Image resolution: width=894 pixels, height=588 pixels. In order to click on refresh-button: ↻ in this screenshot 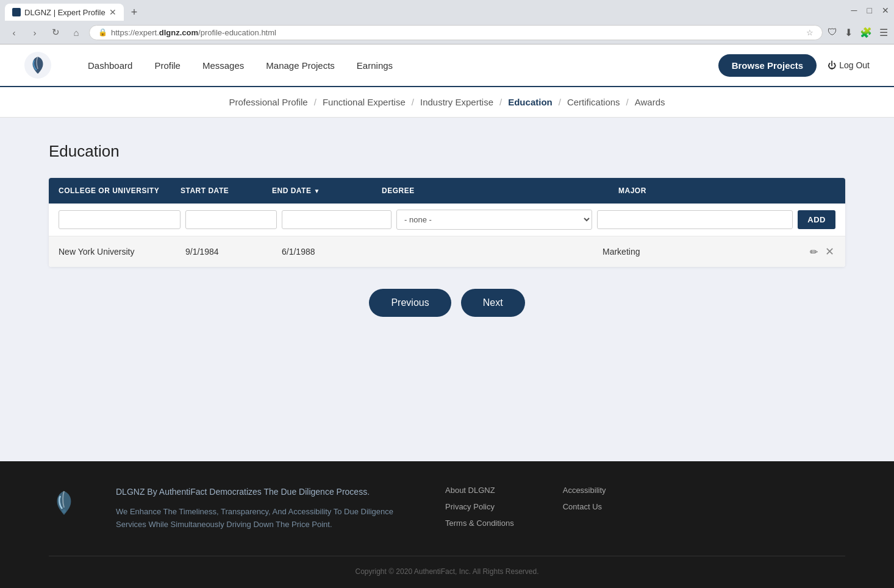, I will do `click(55, 32)`.